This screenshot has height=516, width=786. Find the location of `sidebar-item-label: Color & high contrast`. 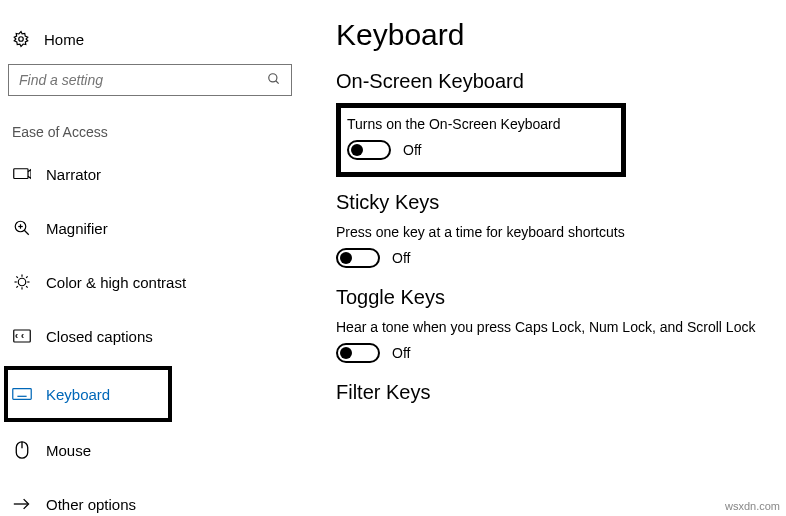

sidebar-item-label: Color & high contrast is located at coordinates (116, 282).